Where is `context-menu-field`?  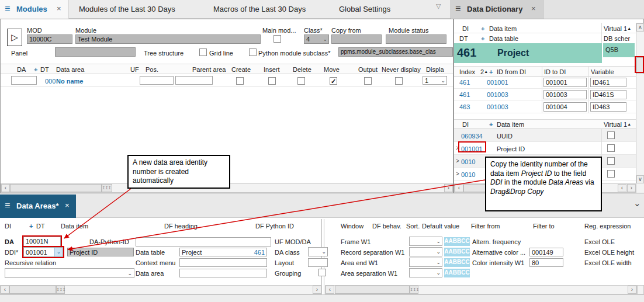
context-menu-field is located at coordinates (223, 263).